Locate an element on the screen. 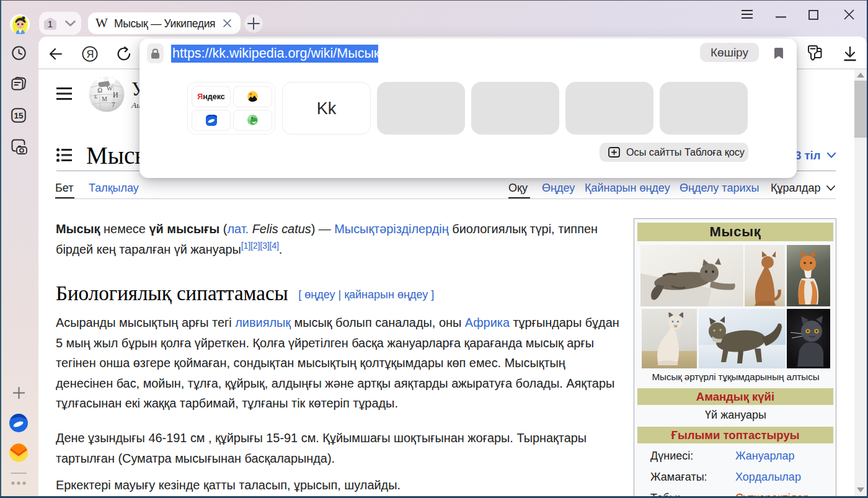  svg-text: Ω is located at coordinates (100, 90).